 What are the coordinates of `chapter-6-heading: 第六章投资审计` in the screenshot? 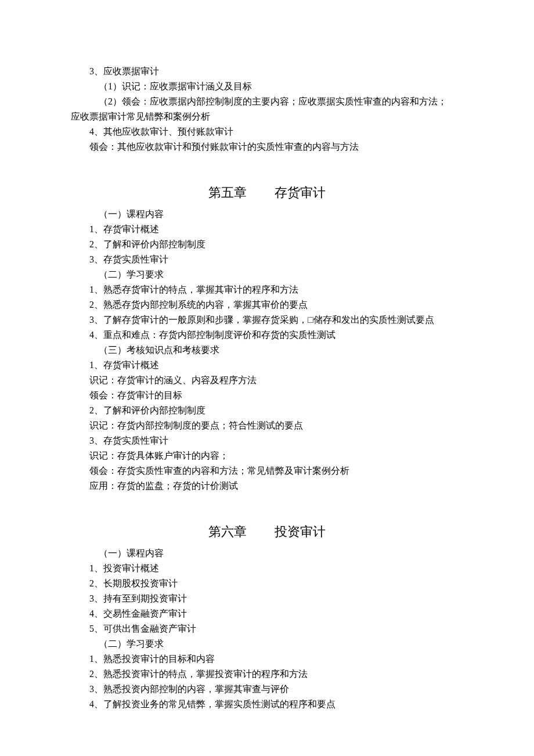 It's located at (267, 526).